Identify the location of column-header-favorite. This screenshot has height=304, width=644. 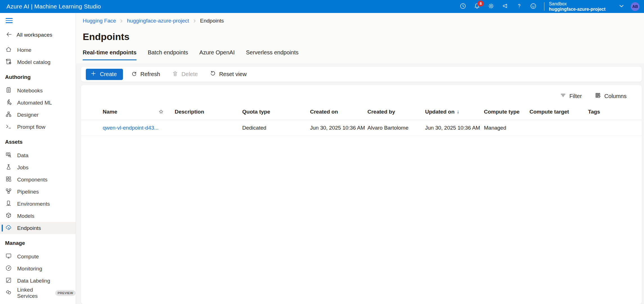
(168, 112).